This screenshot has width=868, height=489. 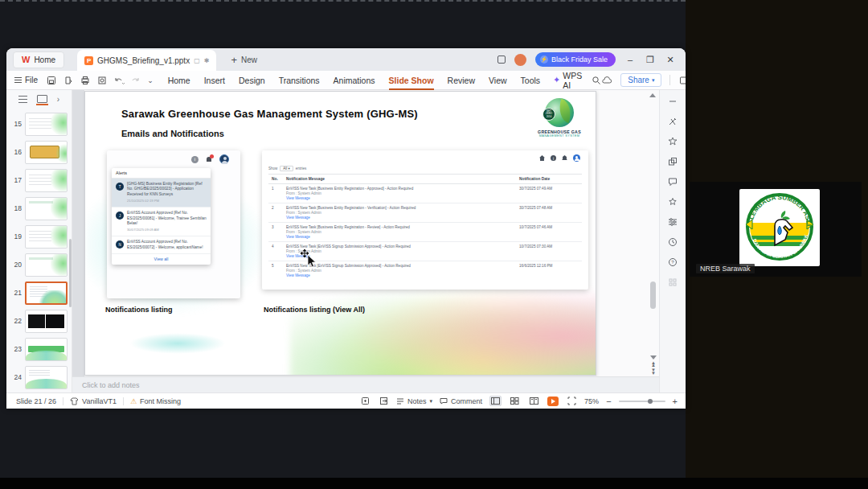 I want to click on history-clock-icon, so click(x=673, y=242).